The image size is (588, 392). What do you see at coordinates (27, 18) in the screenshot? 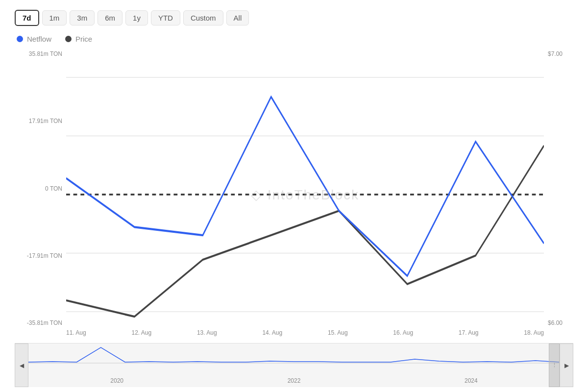
I see `btn-7d: 7d` at bounding box center [27, 18].